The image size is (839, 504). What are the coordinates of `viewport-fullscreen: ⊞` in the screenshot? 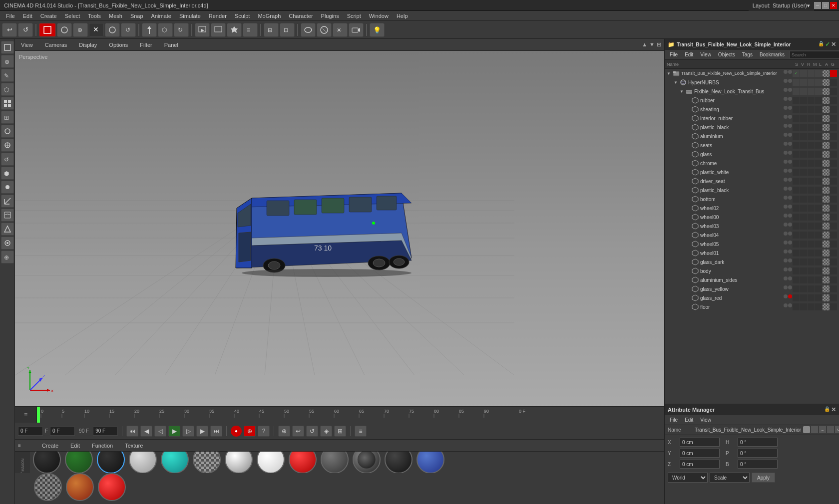 It's located at (659, 45).